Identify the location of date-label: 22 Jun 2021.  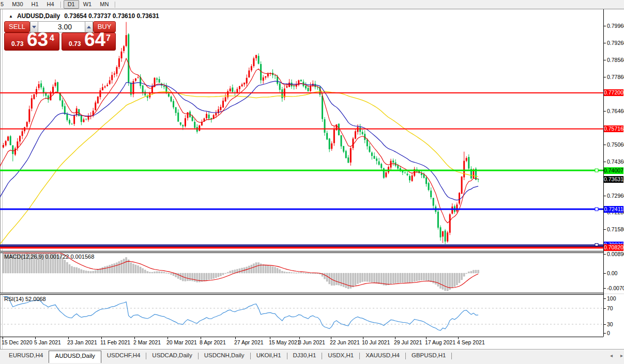
(345, 342).